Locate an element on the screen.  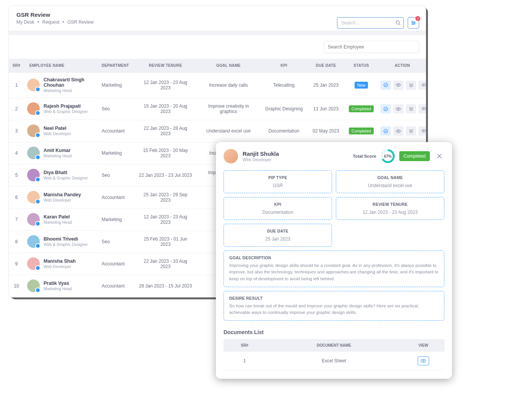
cell-sr: 9 is located at coordinates (16, 264).